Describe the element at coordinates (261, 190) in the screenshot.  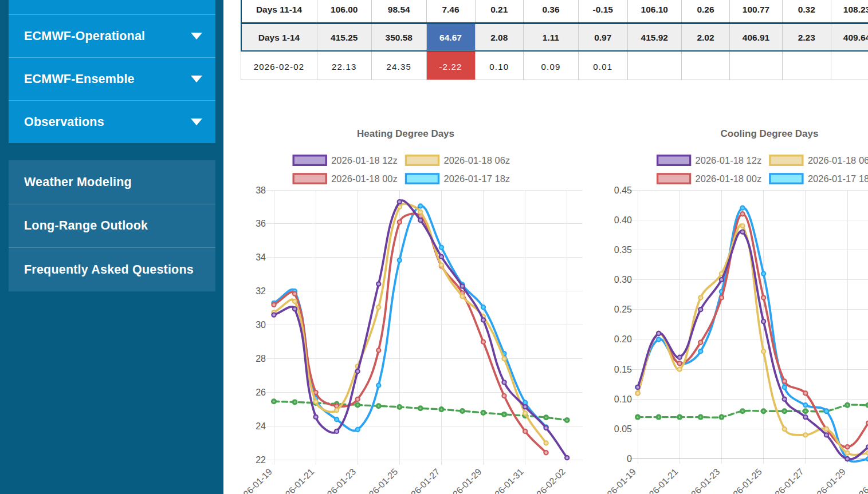
I see `svg-text: 38` at that location.